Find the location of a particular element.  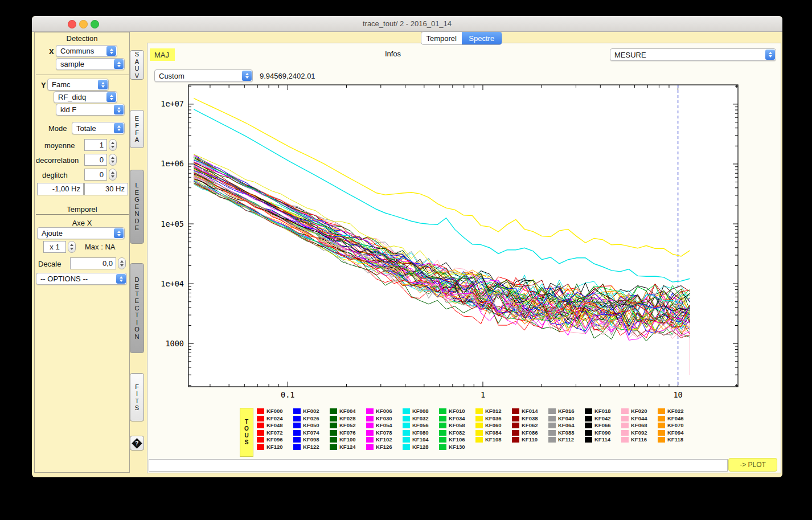

legend-label: KF002 is located at coordinates (311, 411).